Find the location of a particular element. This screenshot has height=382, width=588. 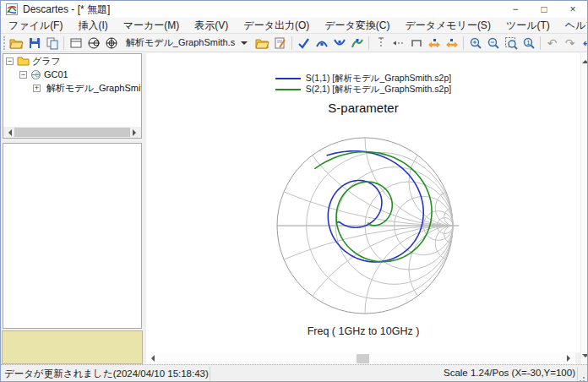

copy-icon is located at coordinates (52, 43).